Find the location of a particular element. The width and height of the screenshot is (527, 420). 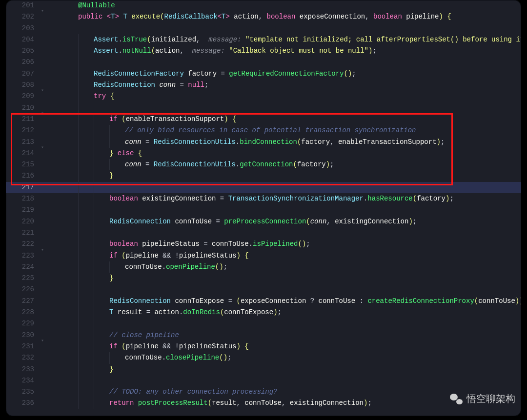

line-number: 216 is located at coordinates (22, 176).